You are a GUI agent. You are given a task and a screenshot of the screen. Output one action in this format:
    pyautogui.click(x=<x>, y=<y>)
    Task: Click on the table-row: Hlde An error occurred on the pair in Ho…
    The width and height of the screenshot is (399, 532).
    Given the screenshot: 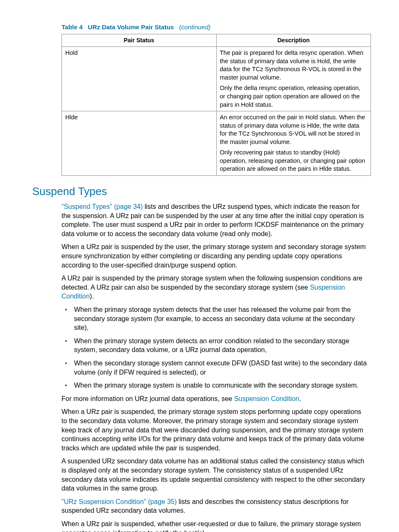 What is the action you would take?
    pyautogui.click(x=217, y=144)
    